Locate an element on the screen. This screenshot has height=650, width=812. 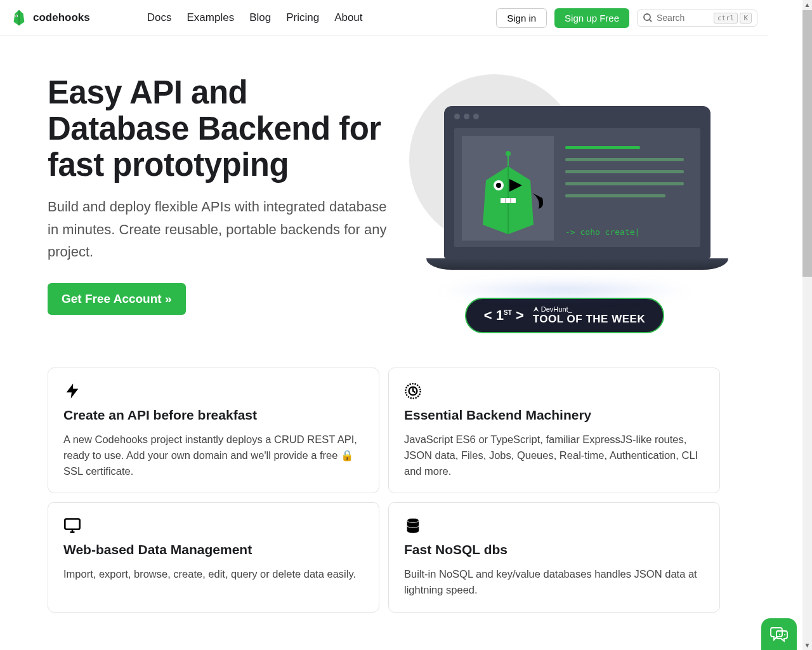
robot-icon is located at coordinates (508, 193).